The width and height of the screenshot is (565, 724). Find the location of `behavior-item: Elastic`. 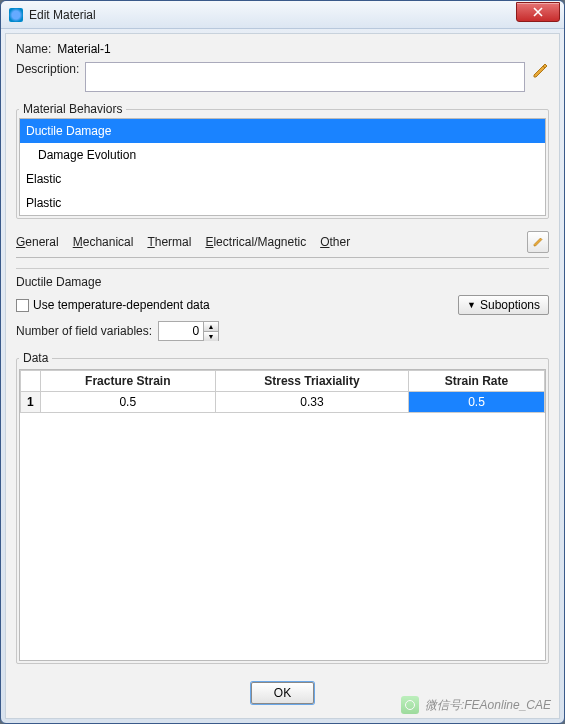

behavior-item: Elastic is located at coordinates (283, 179).